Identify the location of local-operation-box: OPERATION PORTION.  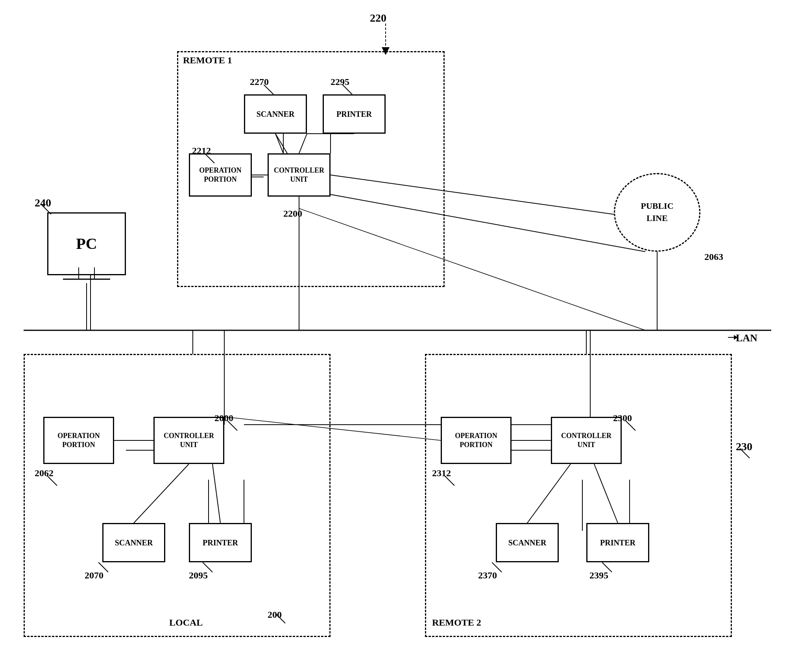
(79, 440).